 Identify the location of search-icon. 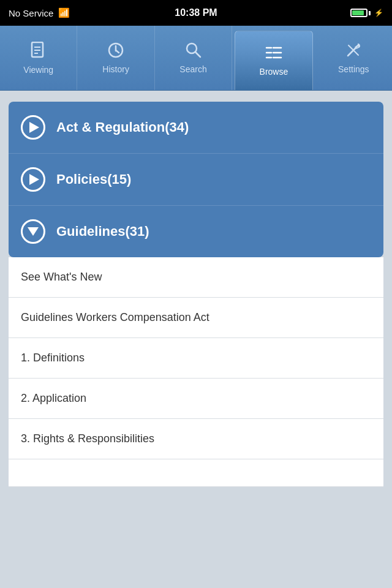
(194, 51).